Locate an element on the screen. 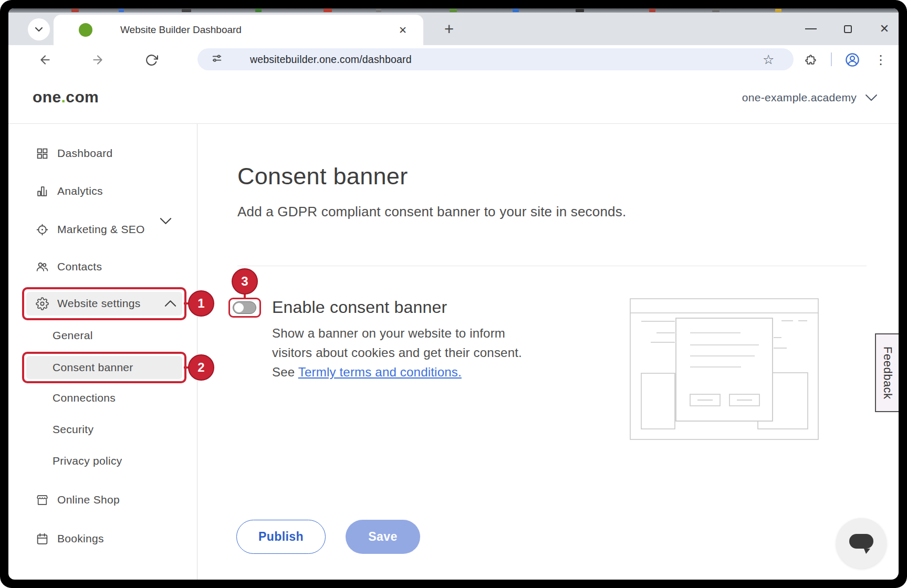 The height and width of the screenshot is (588, 907). gear-icon is located at coordinates (42, 303).